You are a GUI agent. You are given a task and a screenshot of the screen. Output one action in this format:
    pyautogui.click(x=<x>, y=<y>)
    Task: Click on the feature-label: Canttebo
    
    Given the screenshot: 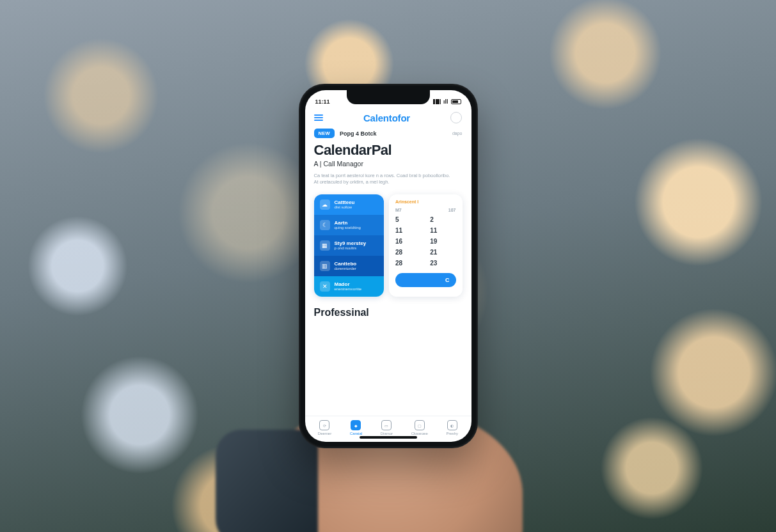 What is the action you would take?
    pyautogui.click(x=345, y=264)
    